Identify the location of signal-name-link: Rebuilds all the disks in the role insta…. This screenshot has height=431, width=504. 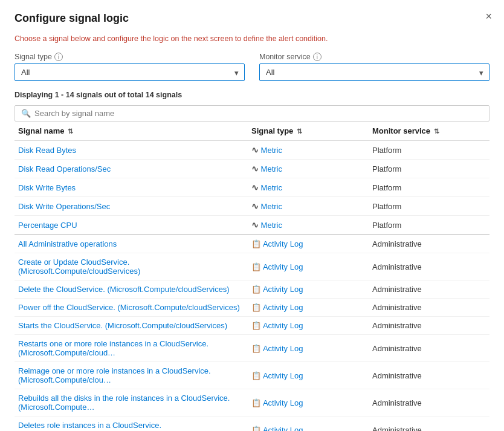
(124, 403).